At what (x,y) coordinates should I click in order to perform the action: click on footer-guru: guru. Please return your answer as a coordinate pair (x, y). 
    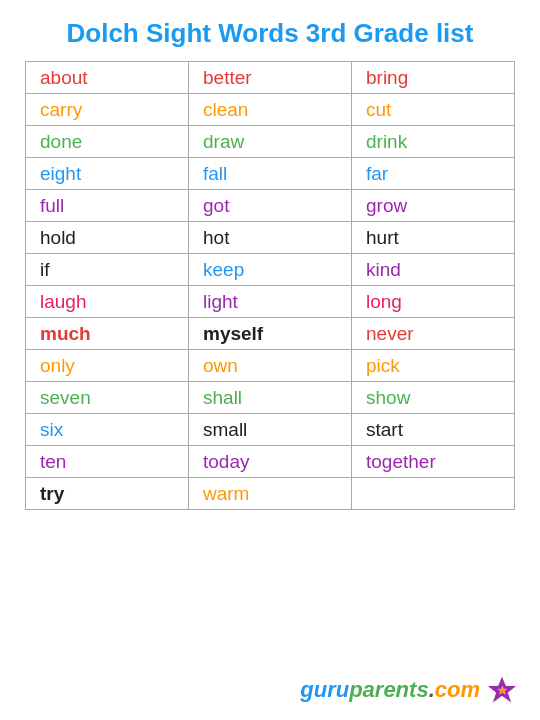
    Looking at the image, I should click on (324, 690).